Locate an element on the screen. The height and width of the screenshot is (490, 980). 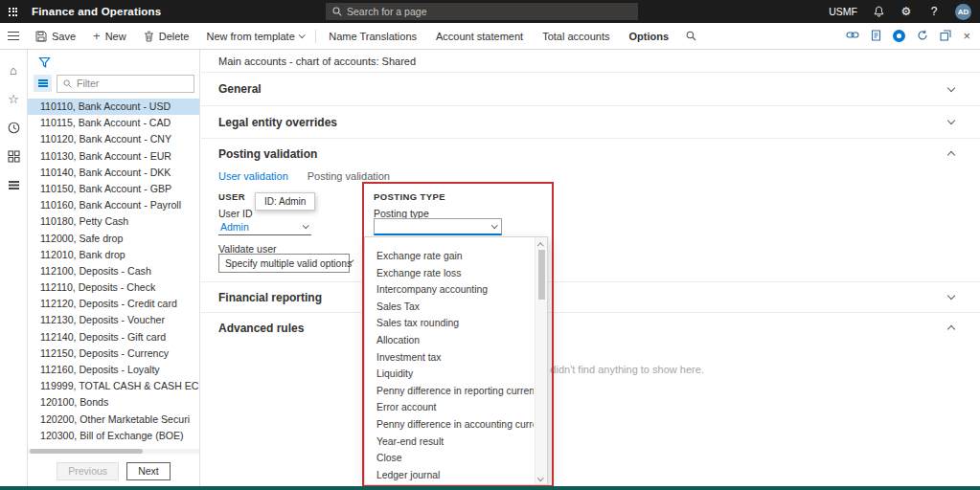
empty-state-text: We didn't find anything to show here. is located at coordinates (618, 369).